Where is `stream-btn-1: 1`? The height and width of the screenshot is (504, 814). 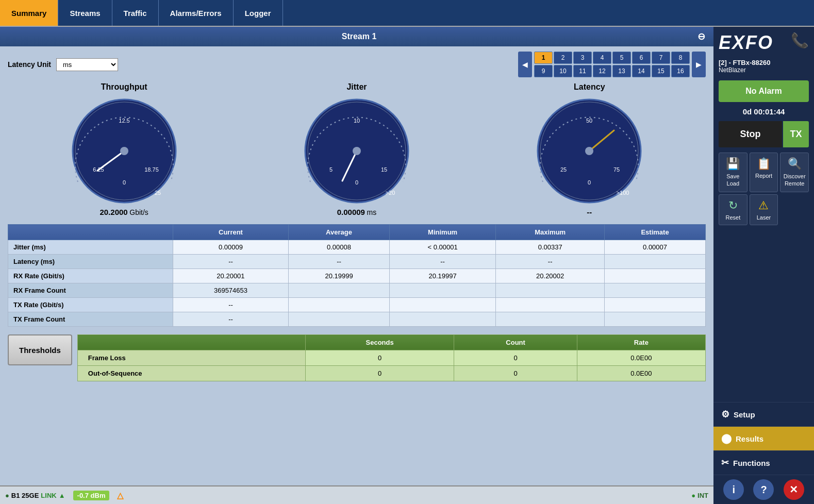 stream-btn-1: 1 is located at coordinates (543, 58).